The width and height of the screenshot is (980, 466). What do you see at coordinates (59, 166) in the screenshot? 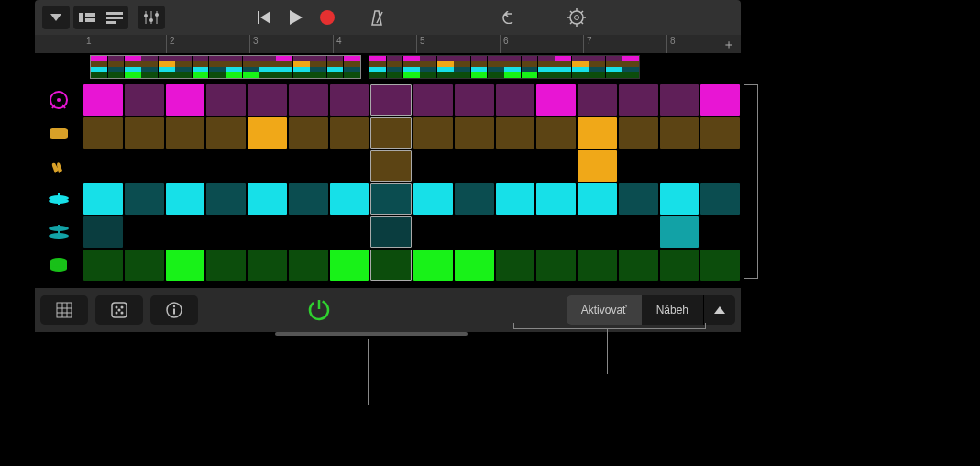
I see `clap-icon` at bounding box center [59, 166].